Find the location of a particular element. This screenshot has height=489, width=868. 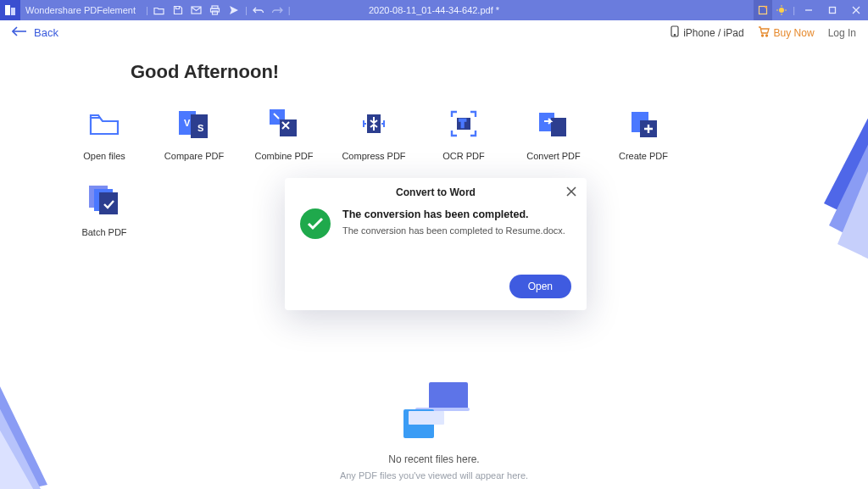

device-link: iPhone / iPad is located at coordinates (707, 32).